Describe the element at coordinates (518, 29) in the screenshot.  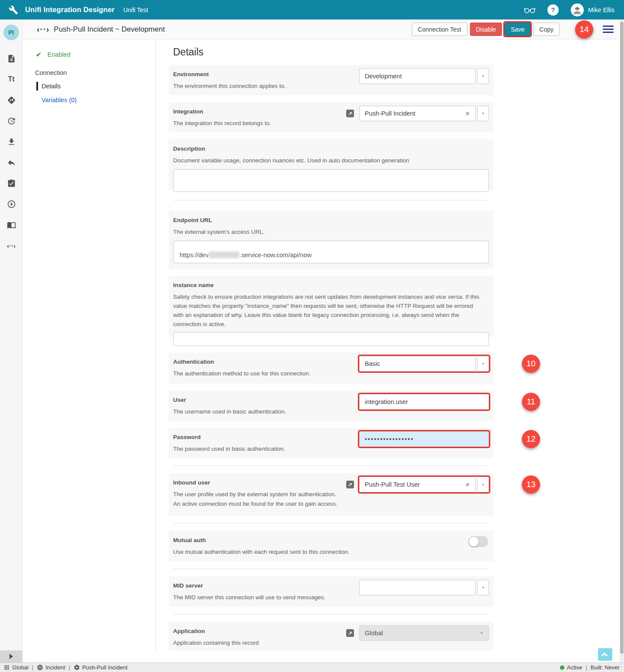
I see `save-button-highlight: Save` at that location.